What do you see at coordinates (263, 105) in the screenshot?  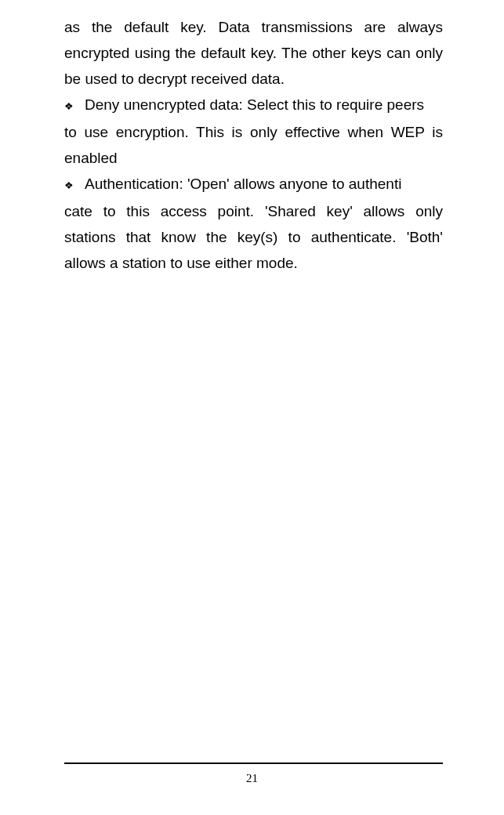 I see `bullet-first-line: Deny unencrypted data: Select this to re…` at bounding box center [263, 105].